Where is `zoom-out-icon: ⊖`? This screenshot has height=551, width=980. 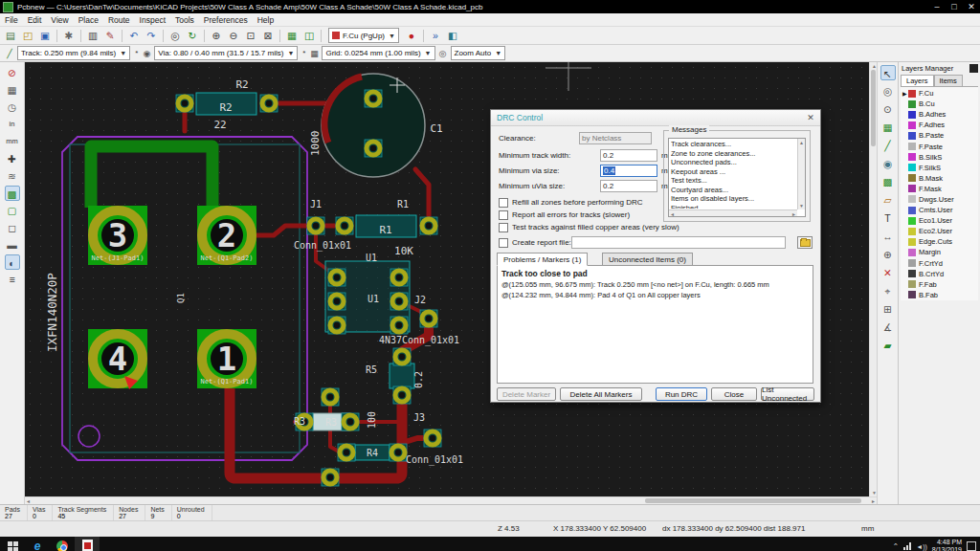 zoom-out-icon: ⊖ is located at coordinates (234, 35).